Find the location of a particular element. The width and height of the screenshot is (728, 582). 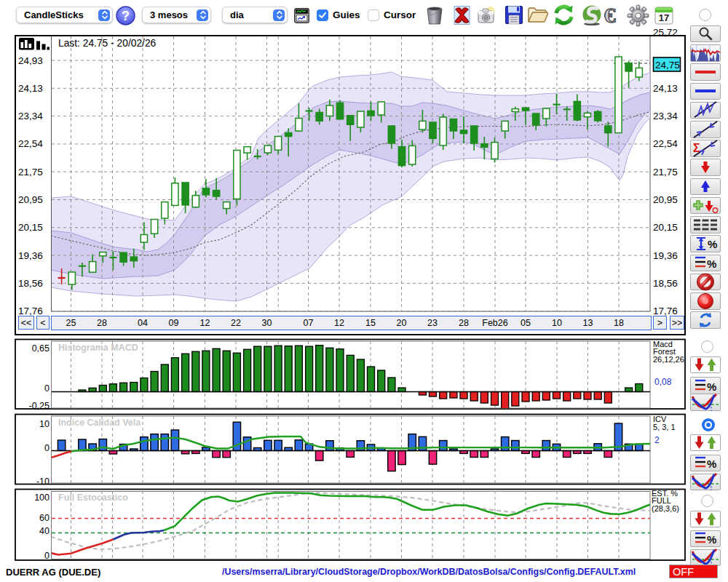

svg-text: 100 is located at coordinates (42, 498).